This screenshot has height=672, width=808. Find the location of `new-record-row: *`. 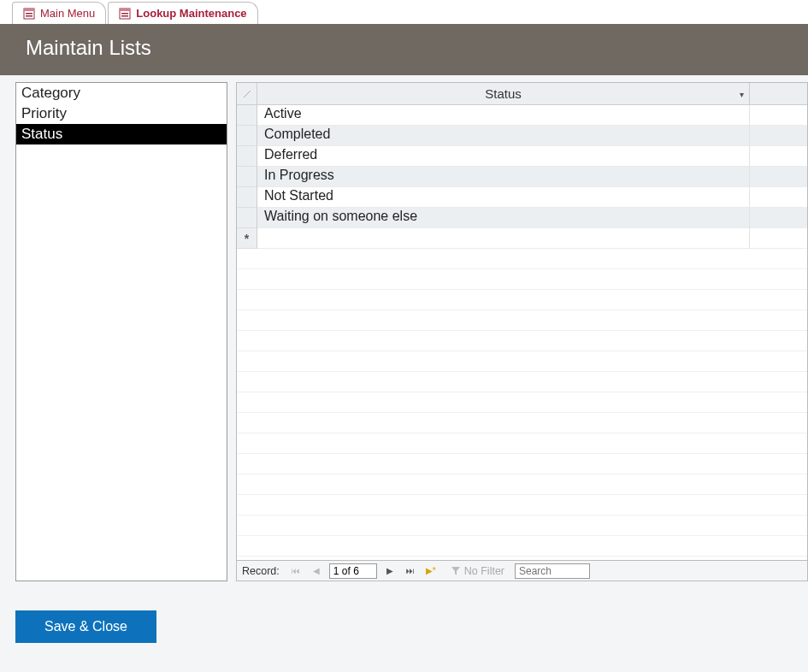

new-record-row: * is located at coordinates (522, 239).